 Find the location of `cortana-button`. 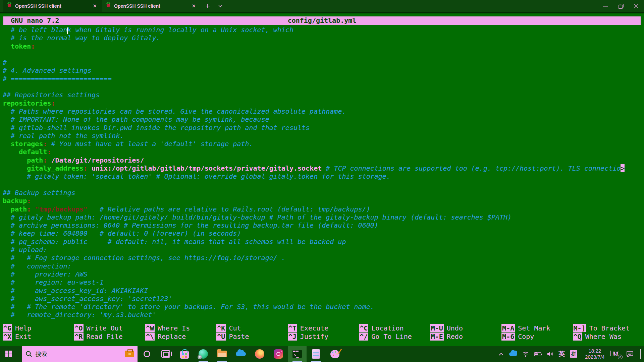

cortana-button is located at coordinates (147, 354).